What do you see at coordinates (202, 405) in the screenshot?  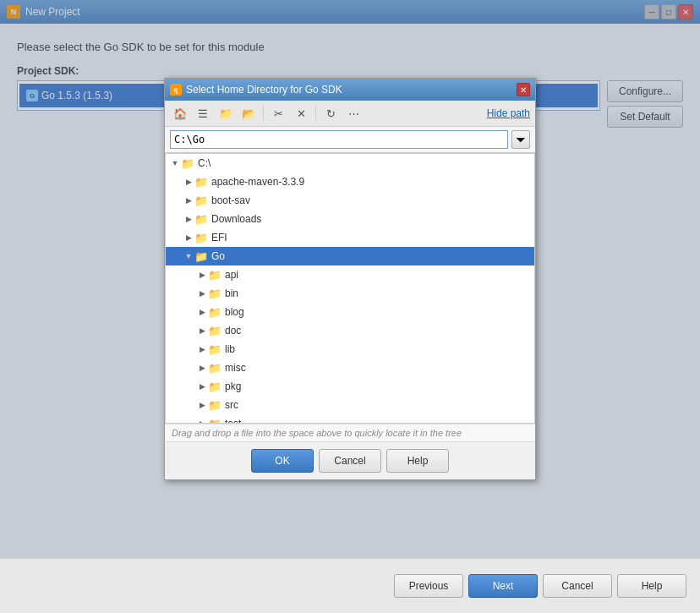 I see `tree-arrow-src: ▶` at bounding box center [202, 405].